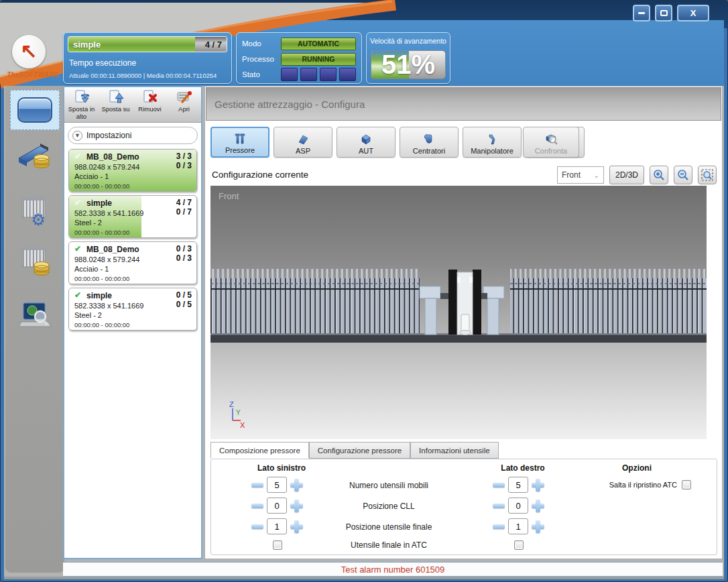 The width and height of the screenshot is (728, 582). Describe the element at coordinates (260, 451) in the screenshot. I see `subtab-composizione: Composizione pressore` at that location.